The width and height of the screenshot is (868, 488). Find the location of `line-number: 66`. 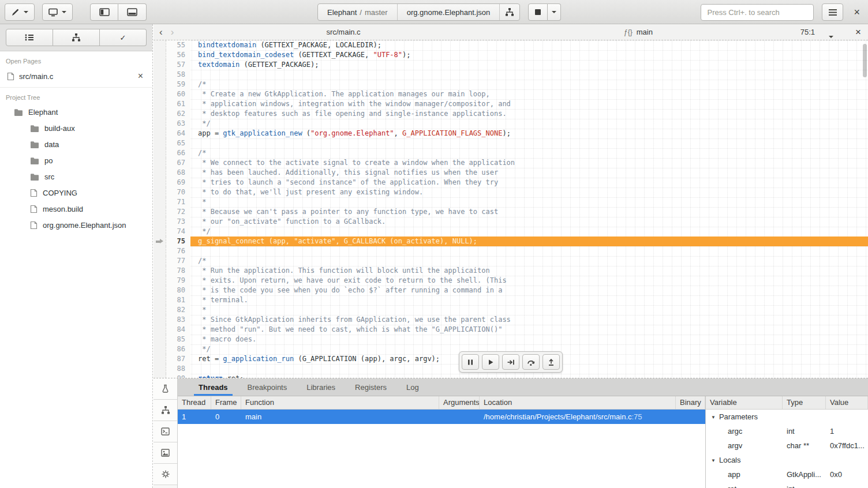

line-number: 66 is located at coordinates (178, 153).